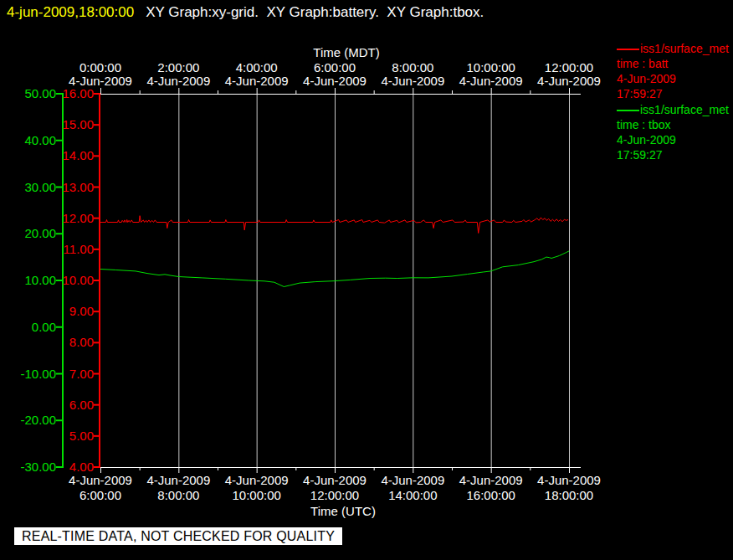 The height and width of the screenshot is (560, 733). What do you see at coordinates (47, 311) in the screenshot?
I see `red-axis-tick-label: 9.00` at bounding box center [47, 311].